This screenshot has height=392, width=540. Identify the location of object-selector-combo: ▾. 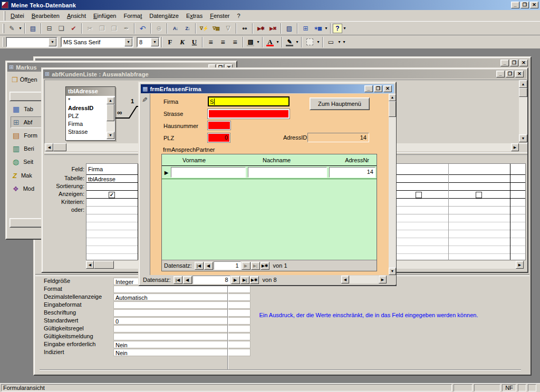
(32, 42).